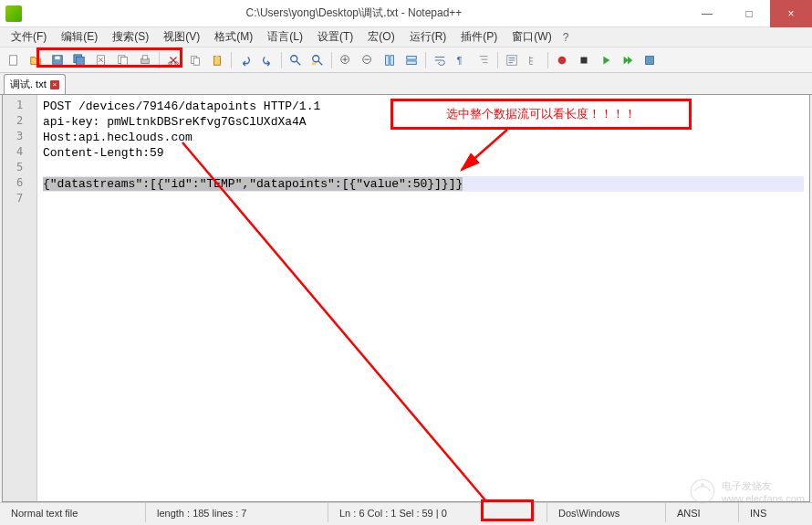 Image resolution: width=812 pixels, height=525 pixels. What do you see at coordinates (438, 513) in the screenshot?
I see `status-cursor-position: Ln : 6 Col : 1 Sel : 59 | 0` at bounding box center [438, 513].